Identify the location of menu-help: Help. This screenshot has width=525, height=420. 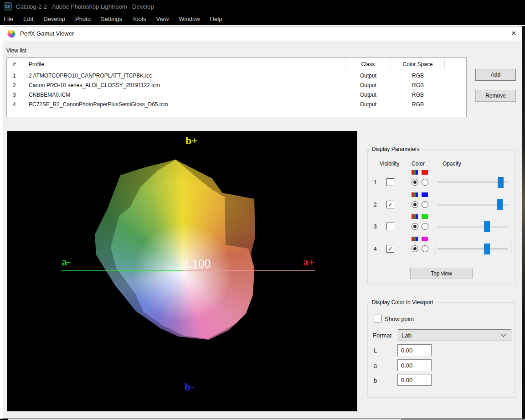
(216, 19).